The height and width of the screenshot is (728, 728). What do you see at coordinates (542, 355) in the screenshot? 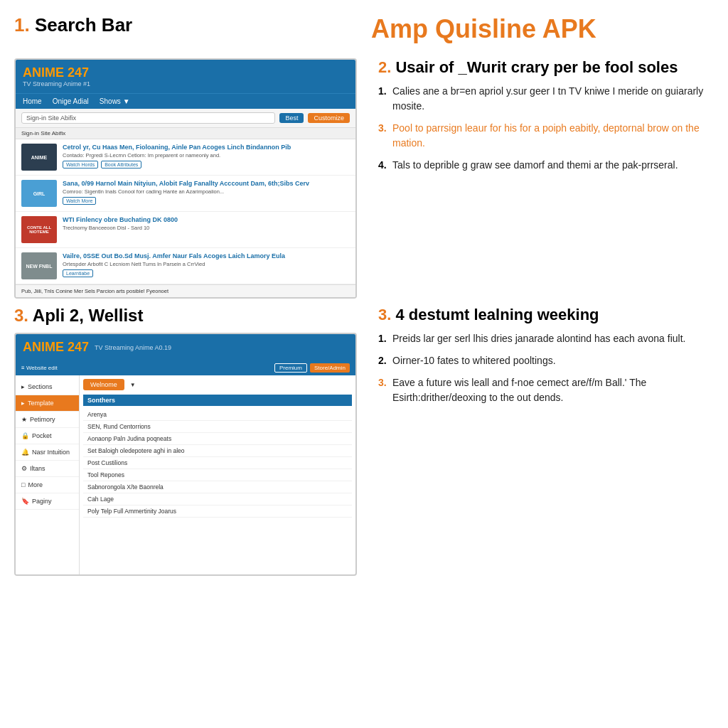
I see `section3-right-content: 3. 4 destumt lealning weeking Preids lar…` at bounding box center [542, 355].